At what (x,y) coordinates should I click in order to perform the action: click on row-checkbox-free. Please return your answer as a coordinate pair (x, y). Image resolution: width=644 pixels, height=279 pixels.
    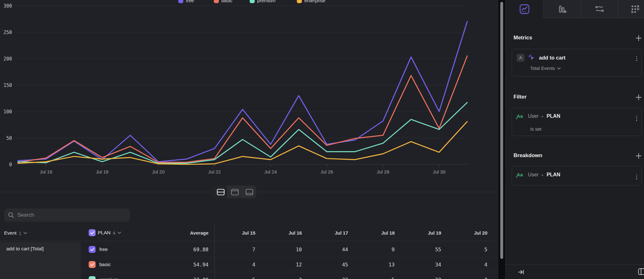
    Looking at the image, I should click on (92, 249).